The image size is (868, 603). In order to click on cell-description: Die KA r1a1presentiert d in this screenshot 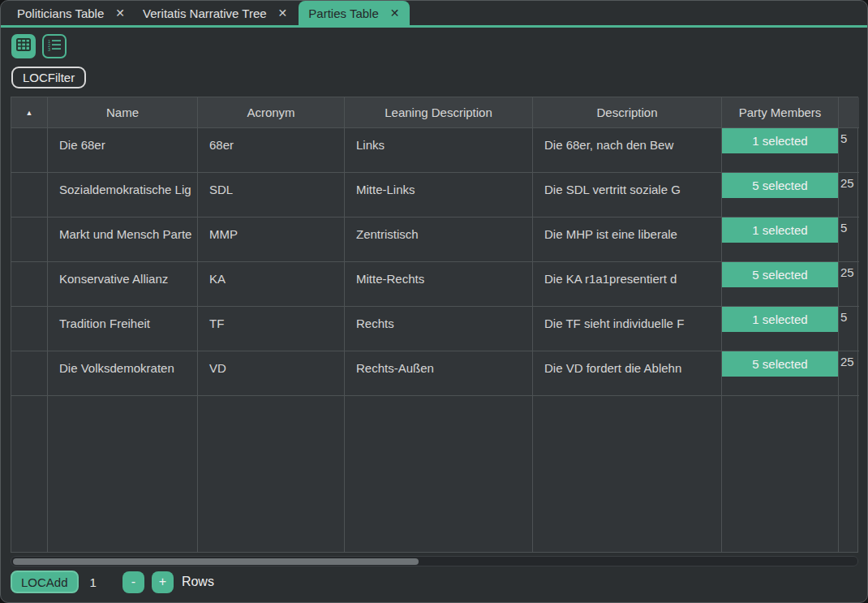, I will do `click(628, 284)`.